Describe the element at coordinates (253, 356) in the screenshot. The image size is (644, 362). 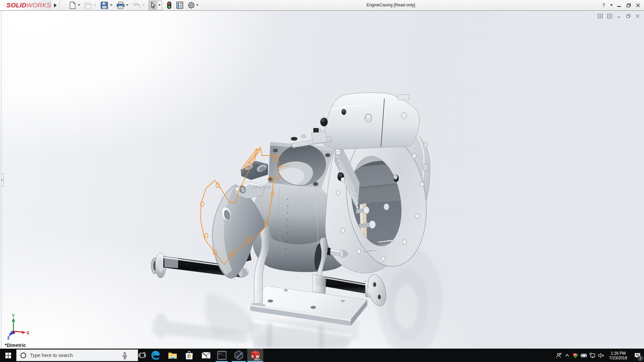
I see `svg-text: S` at that location.